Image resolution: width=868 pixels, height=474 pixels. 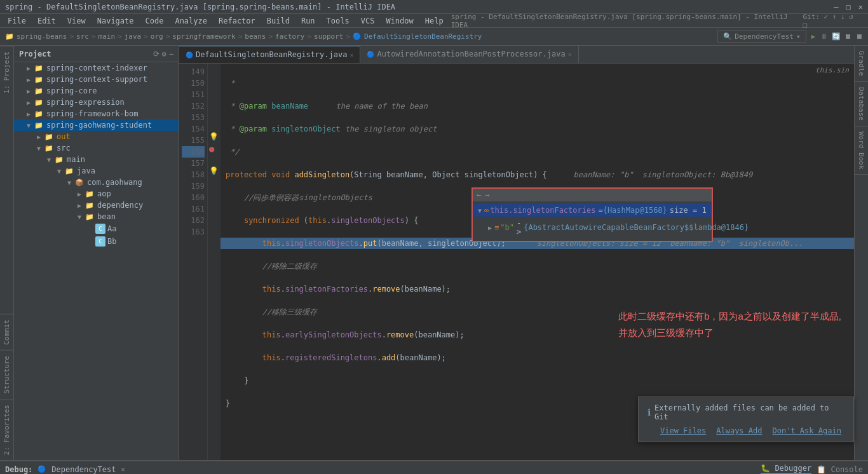 What do you see at coordinates (592, 227) in the screenshot?
I see `debug-tooltip-row-2: ▶ ≡ "b" -> {AbstractAutowireCapableBeanF…` at bounding box center [592, 227].